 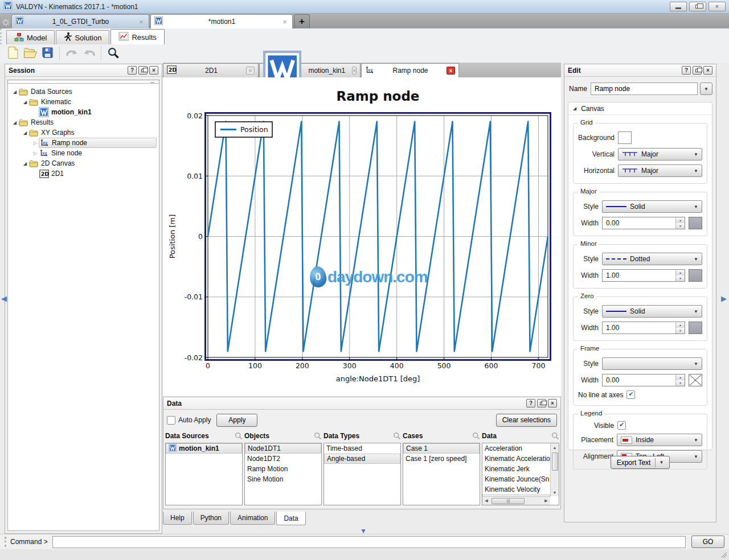 I want to click on bottom-tab-help: Help, so click(x=178, y=518).